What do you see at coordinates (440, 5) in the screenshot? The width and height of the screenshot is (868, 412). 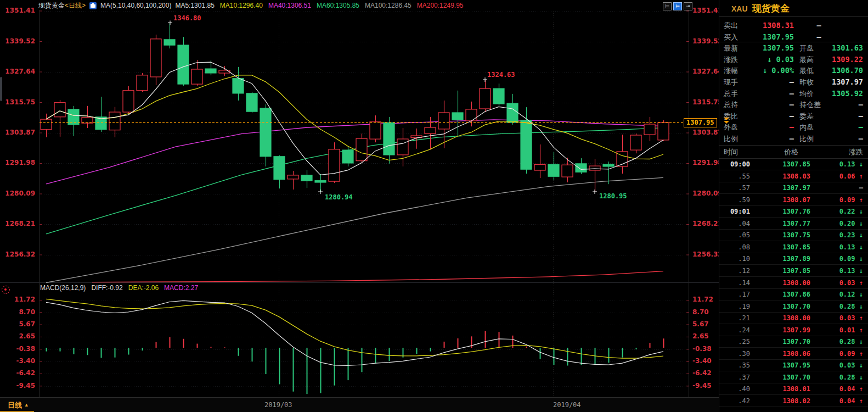 I see `ma-value-ma200: MA200:1249.95` at bounding box center [440, 5].